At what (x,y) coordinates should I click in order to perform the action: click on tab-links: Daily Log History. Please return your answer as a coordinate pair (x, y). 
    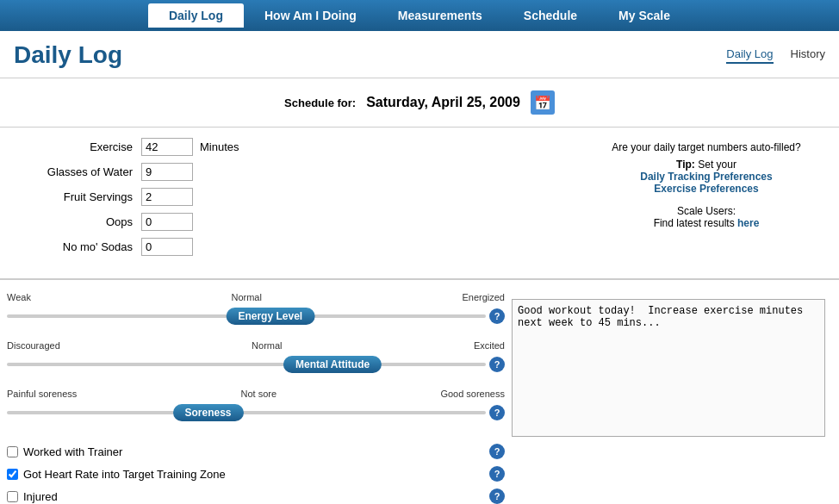
    Looking at the image, I should click on (775, 55).